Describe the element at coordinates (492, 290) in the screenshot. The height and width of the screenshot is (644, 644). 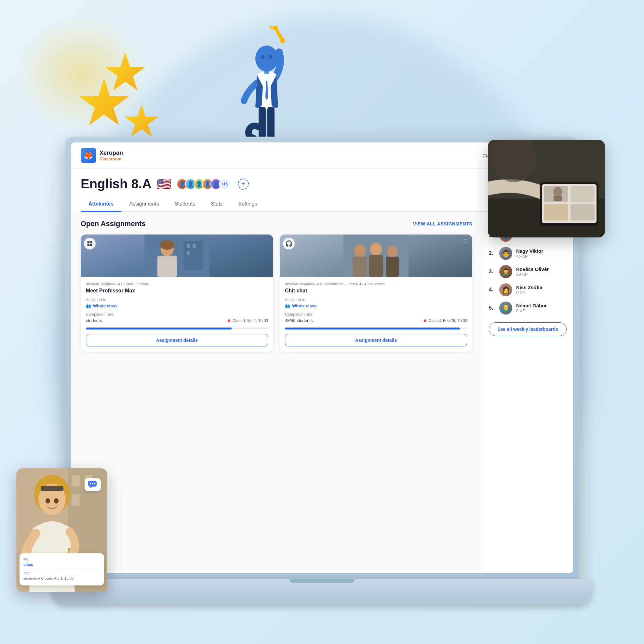
I see `lb-rank-4: 4.` at that location.